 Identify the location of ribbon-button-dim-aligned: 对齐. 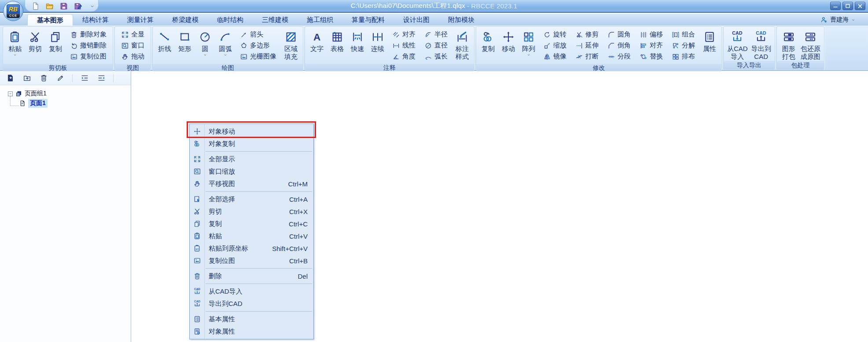
(404, 34).